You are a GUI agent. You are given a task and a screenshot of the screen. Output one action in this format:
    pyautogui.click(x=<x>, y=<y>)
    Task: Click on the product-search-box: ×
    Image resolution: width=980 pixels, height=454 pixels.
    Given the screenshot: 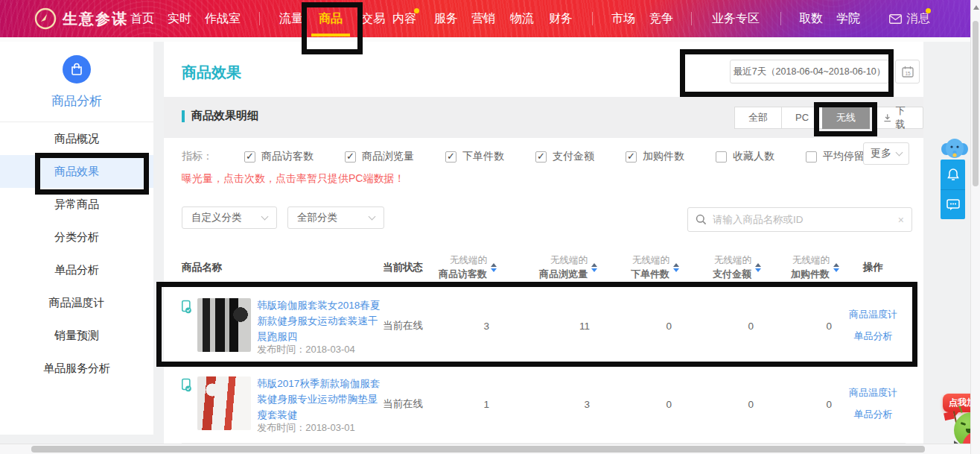 What is the action you would take?
    pyautogui.click(x=800, y=219)
    